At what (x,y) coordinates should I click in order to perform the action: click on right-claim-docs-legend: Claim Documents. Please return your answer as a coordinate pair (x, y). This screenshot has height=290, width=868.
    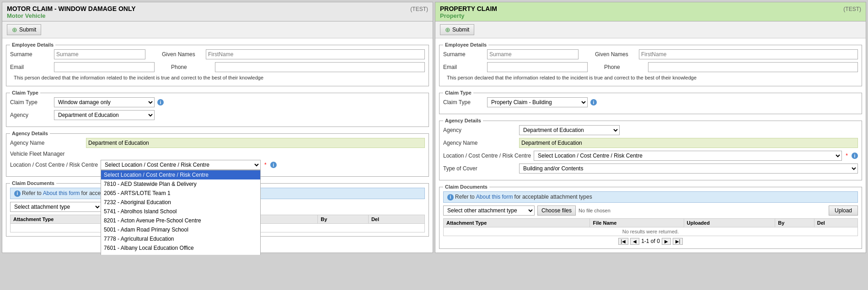
    Looking at the image, I should click on (466, 187).